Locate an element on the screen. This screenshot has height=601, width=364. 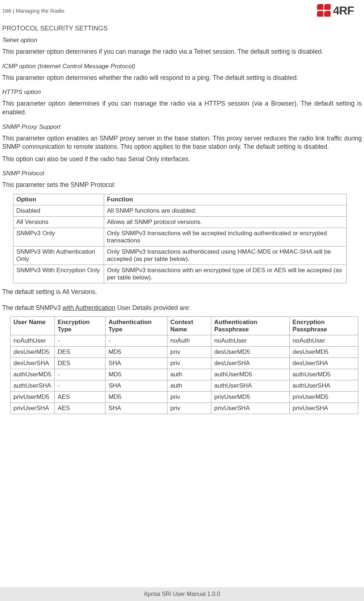
https-heading: HTTPS option is located at coordinates (182, 92).